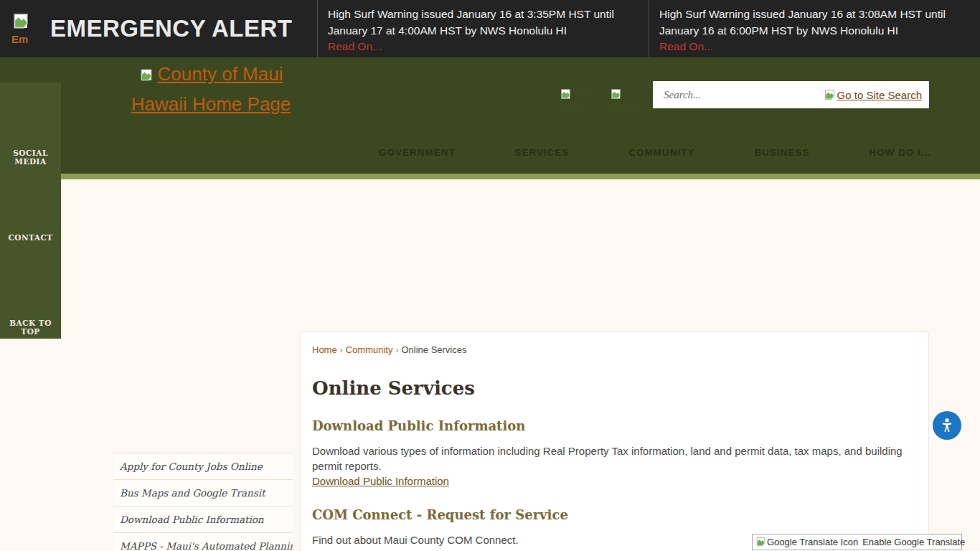 The width and height of the screenshot is (980, 551). I want to click on alert-message-2: High Surf Warning issued January 16 at 3…, so click(815, 29).